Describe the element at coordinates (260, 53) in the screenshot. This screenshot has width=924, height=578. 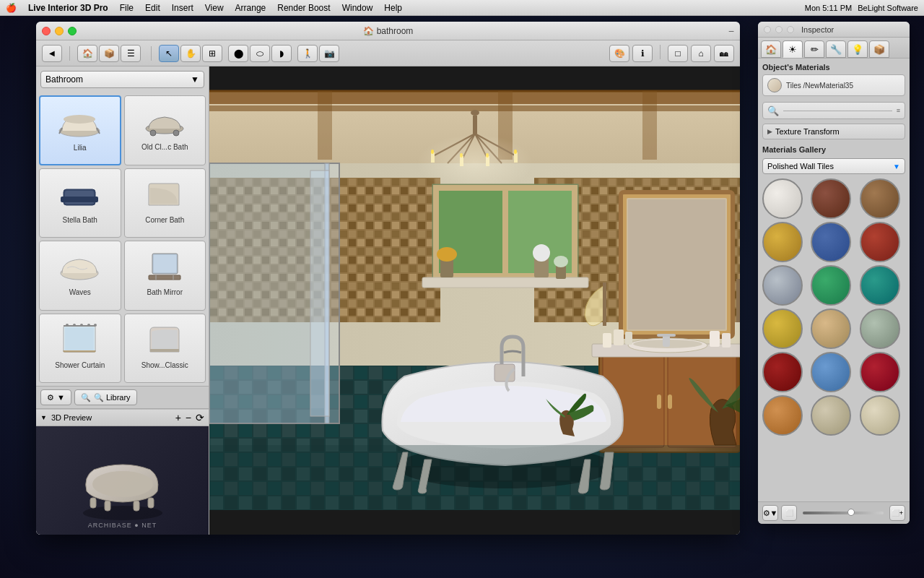
I see `toolbar-oval-btn: ⬭` at that location.